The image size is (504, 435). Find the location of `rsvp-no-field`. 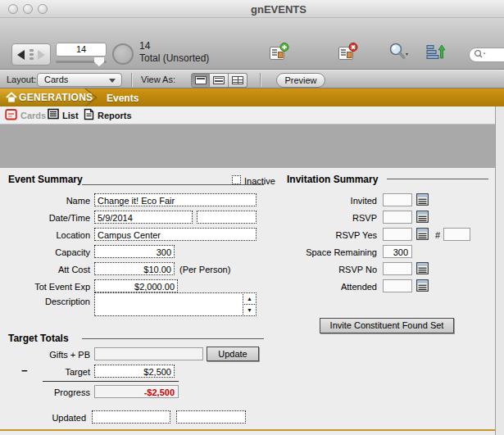

rsvp-no-field is located at coordinates (397, 269).